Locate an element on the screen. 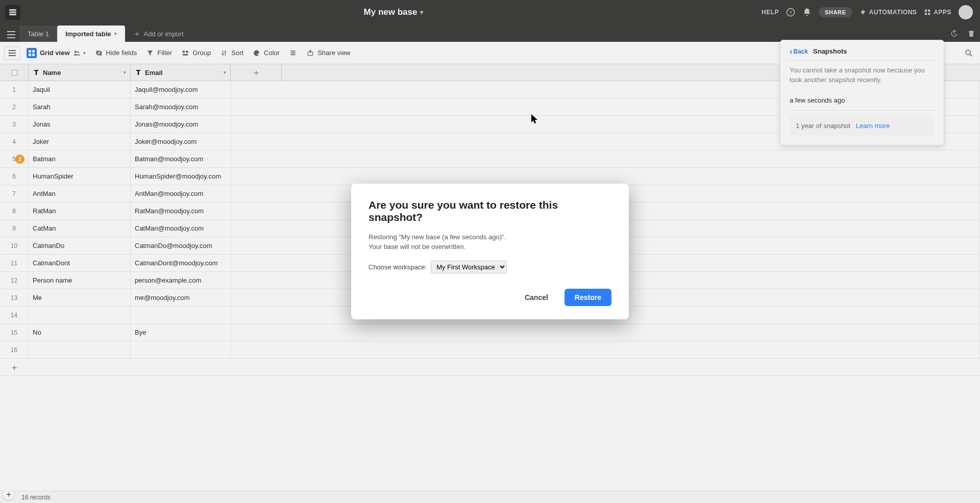 The height and width of the screenshot is (503, 980). restore-button: Restore is located at coordinates (588, 297).